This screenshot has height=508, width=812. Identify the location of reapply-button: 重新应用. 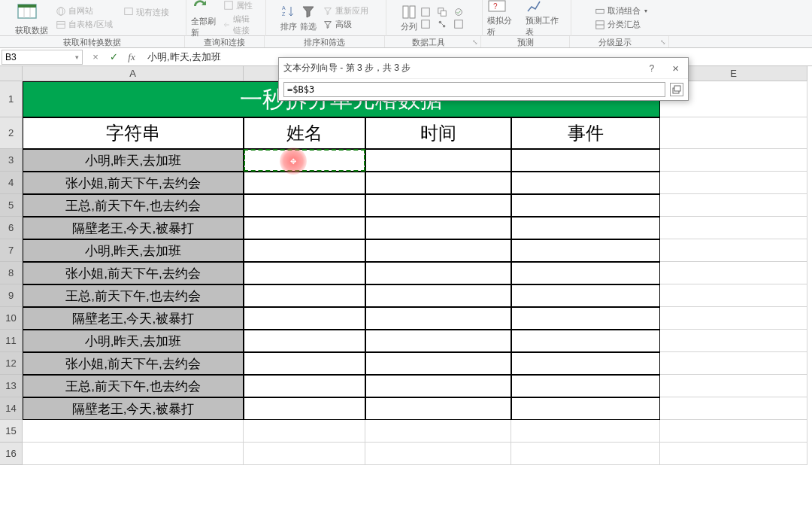
(346, 11).